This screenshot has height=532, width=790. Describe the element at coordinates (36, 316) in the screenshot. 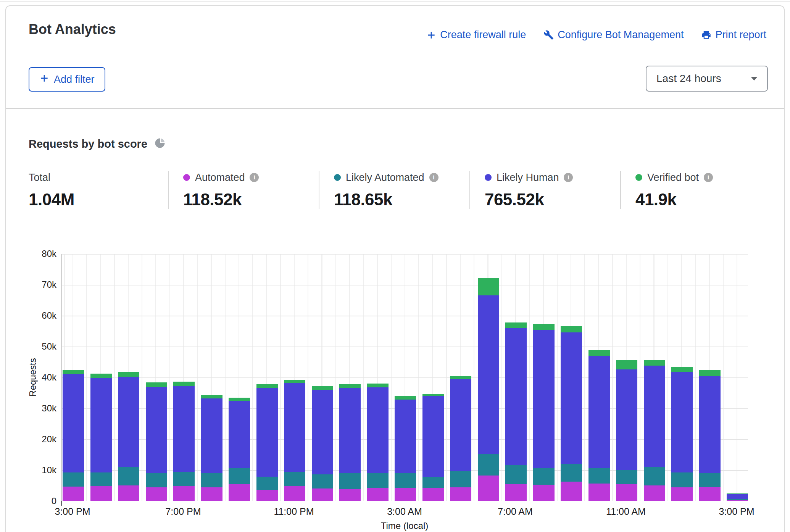

I see `y-tick-60k: 60k` at that location.